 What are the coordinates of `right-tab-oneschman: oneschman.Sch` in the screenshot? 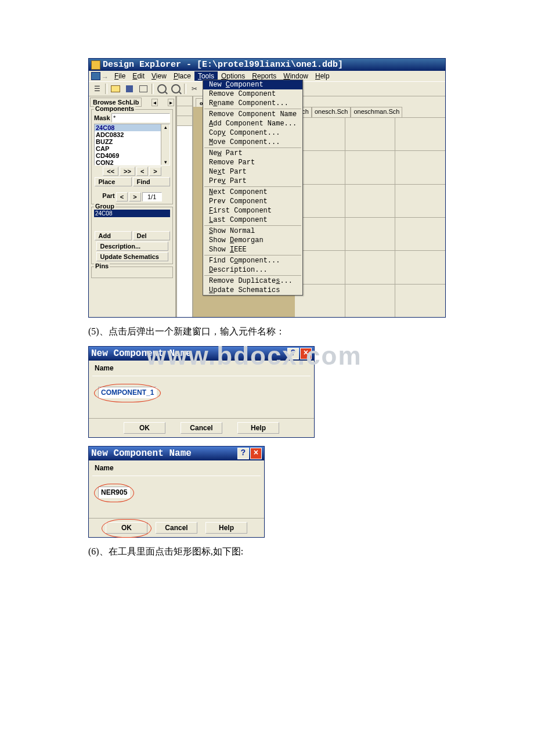 It's located at (376, 112).